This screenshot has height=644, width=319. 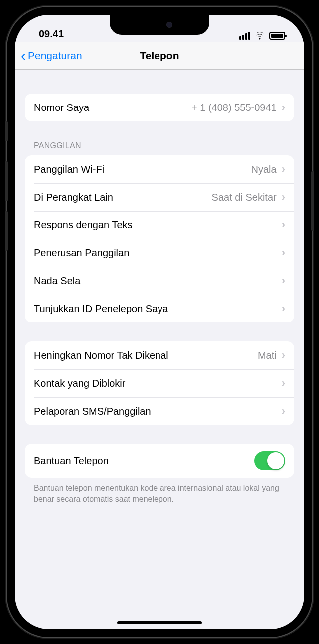 What do you see at coordinates (160, 411) in the screenshot?
I see `sms-call-reporting-row: Pelaporan SMS/Panggilan ›` at bounding box center [160, 411].